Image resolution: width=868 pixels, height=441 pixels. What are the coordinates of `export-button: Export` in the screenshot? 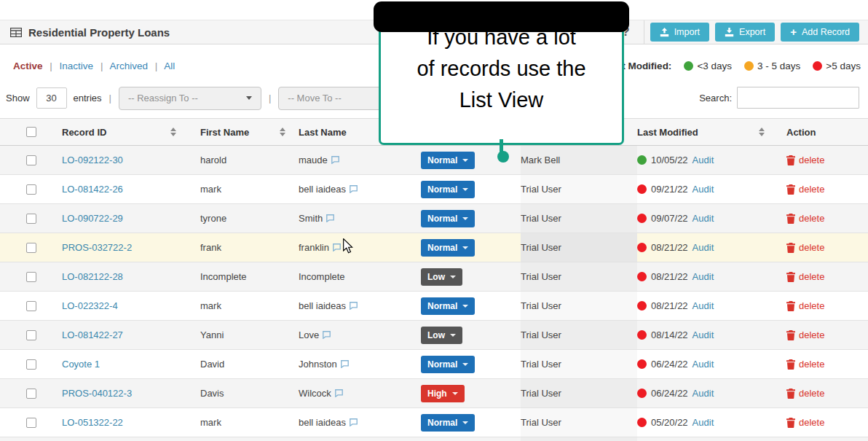 It's located at (745, 32).